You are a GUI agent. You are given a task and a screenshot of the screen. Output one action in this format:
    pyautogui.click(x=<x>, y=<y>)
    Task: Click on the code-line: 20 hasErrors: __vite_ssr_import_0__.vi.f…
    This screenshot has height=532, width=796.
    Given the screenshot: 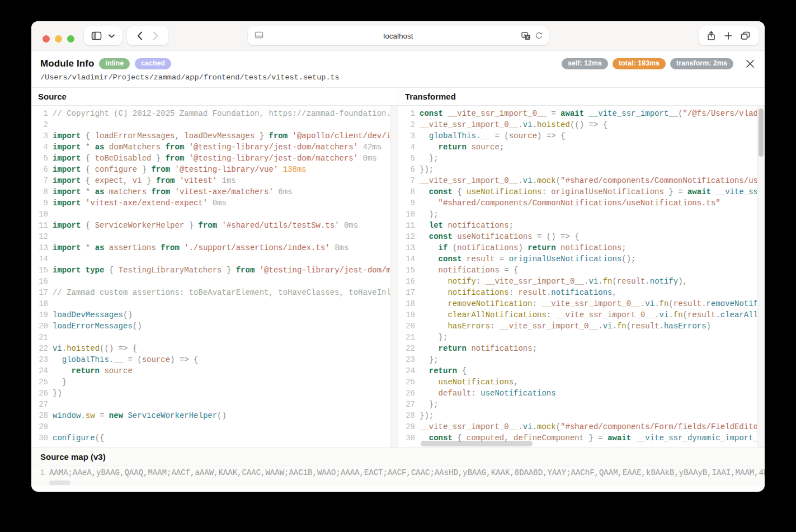 What is the action you would take?
    pyautogui.click(x=582, y=326)
    